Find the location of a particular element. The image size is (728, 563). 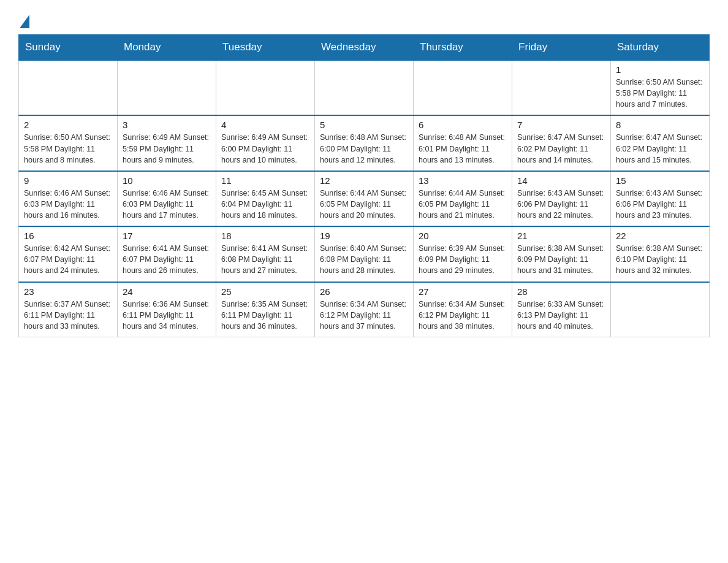

day-info: Sunrise: 6:40 AM Sunset: 6:08 PM Dayligh… is located at coordinates (364, 259).